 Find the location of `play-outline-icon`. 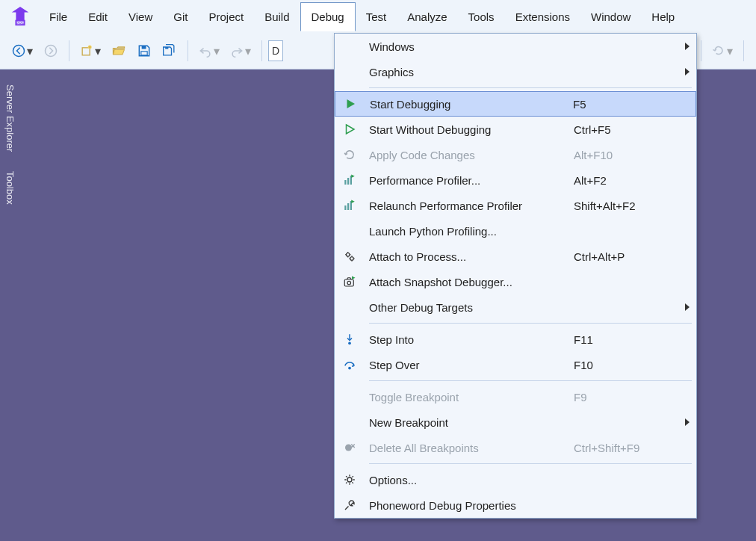

play-outline-icon is located at coordinates (350, 129).